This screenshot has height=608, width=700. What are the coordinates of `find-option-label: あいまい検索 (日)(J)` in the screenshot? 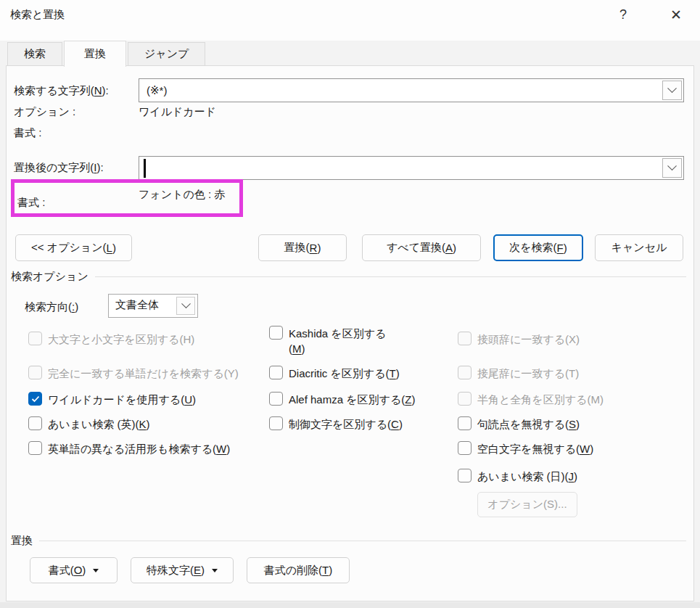 It's located at (527, 476).